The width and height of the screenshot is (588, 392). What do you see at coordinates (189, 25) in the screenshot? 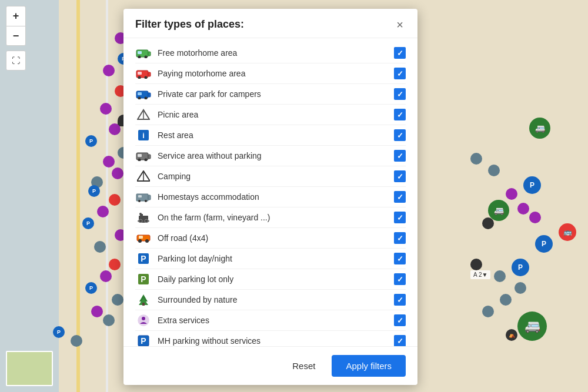
I see `modal-title: Filter types of places:` at bounding box center [189, 25].